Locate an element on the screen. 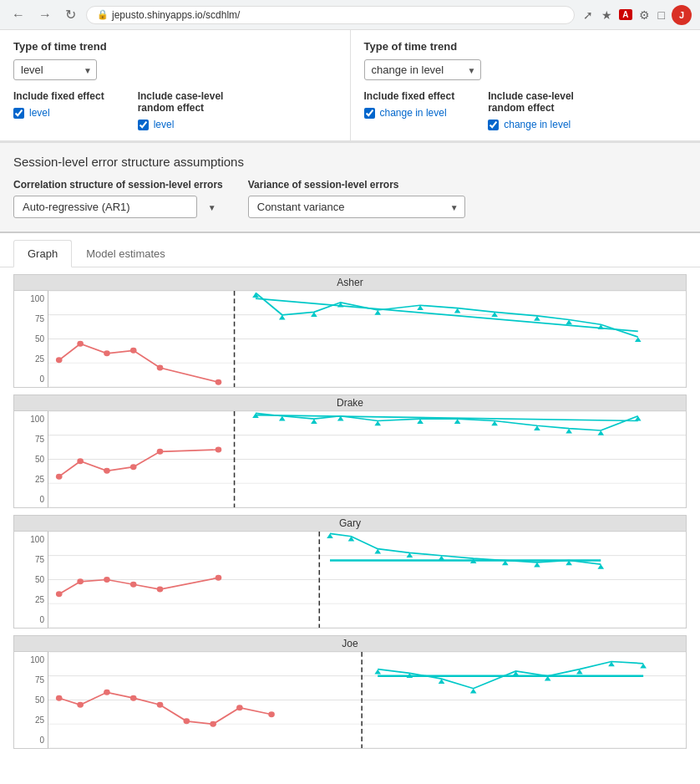 This screenshot has width=700, height=784. session-section: Session-level error structure assumption… is located at coordinates (350, 187).